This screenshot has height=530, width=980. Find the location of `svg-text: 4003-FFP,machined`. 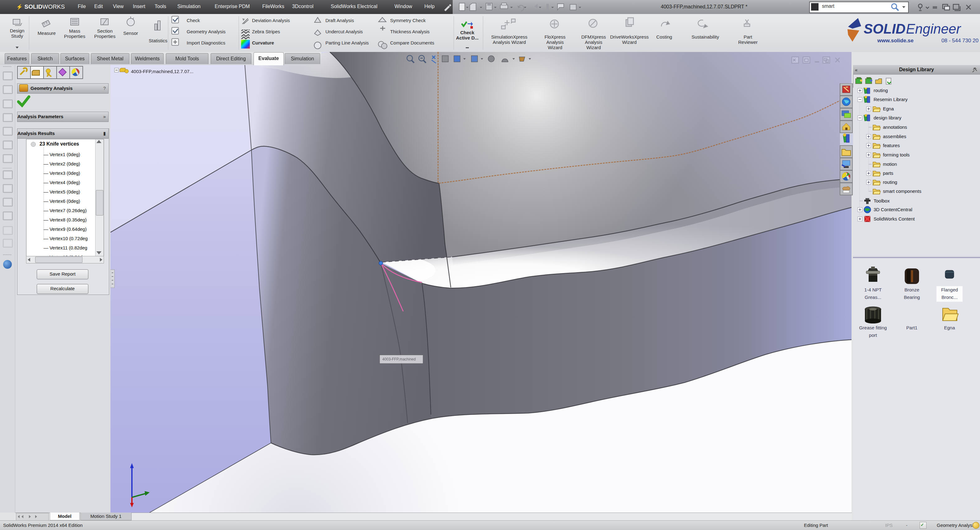

svg-text: 4003-FFP,machined is located at coordinates (399, 359).